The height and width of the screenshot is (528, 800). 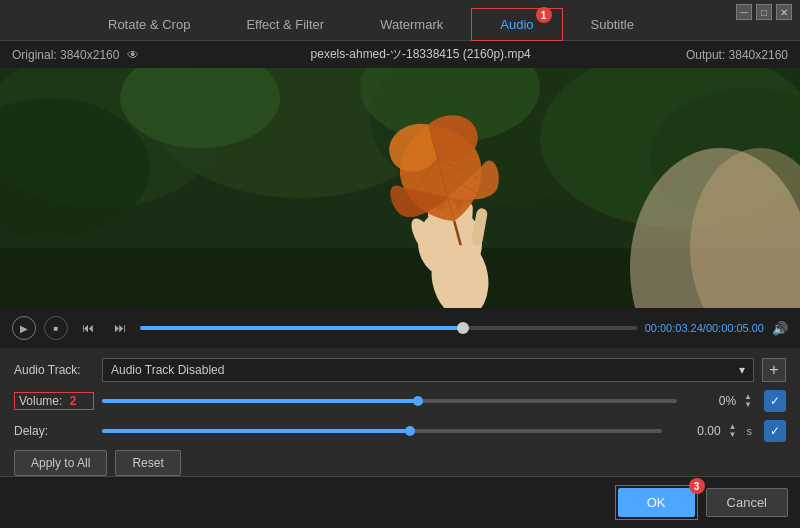 What do you see at coordinates (516, 24) in the screenshot?
I see `tab-audio: Audio 1` at bounding box center [516, 24].